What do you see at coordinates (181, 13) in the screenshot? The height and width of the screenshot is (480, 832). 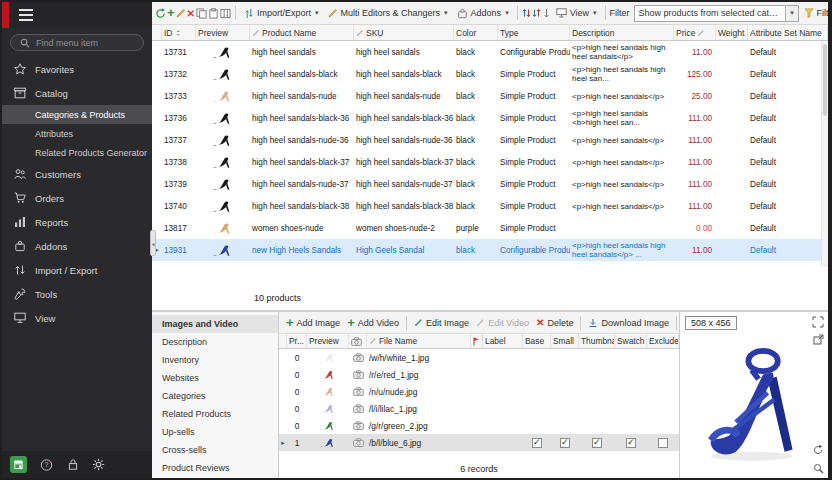 I see `edit-product-button` at bounding box center [181, 13].